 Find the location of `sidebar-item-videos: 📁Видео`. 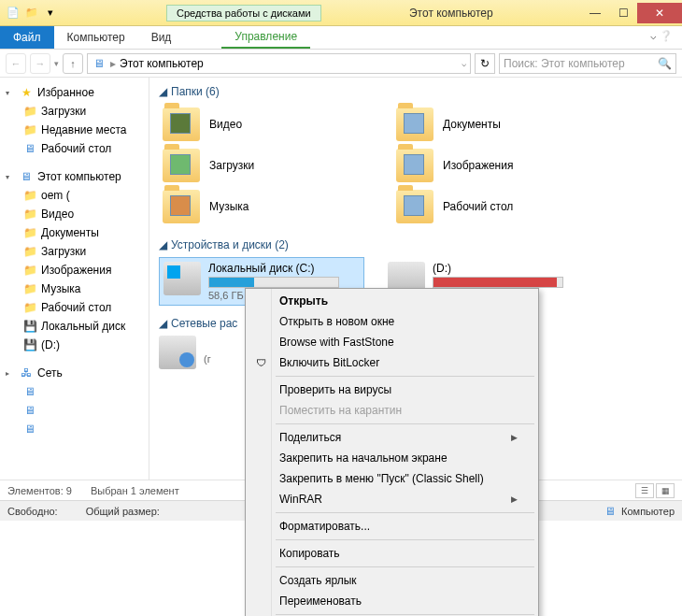

sidebar-item-videos: 📁Видео is located at coordinates (75, 214).